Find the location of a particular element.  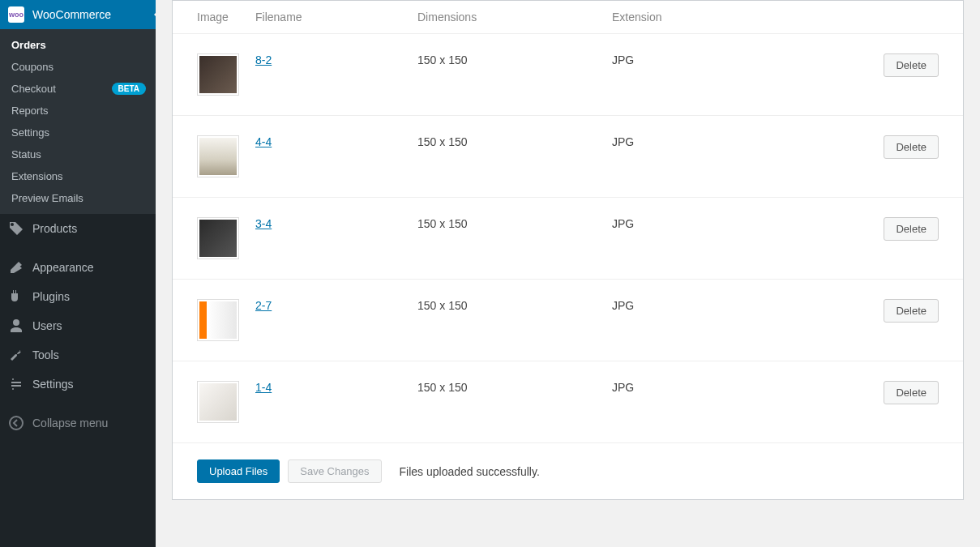

woocommerce-submenu: Orders Coupons Checkout BETA Reports Set… is located at coordinates (78, 122).